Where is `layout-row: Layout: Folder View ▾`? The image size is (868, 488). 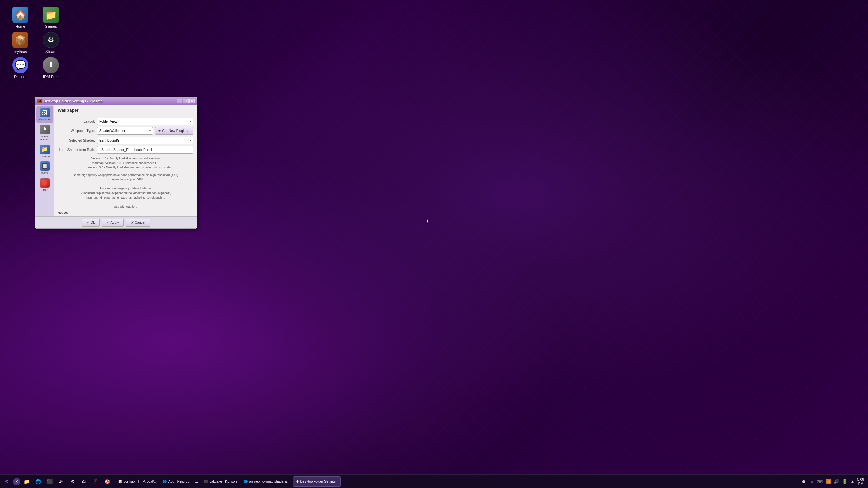 layout-row: Layout: Folder View ▾ is located at coordinates (125, 121).